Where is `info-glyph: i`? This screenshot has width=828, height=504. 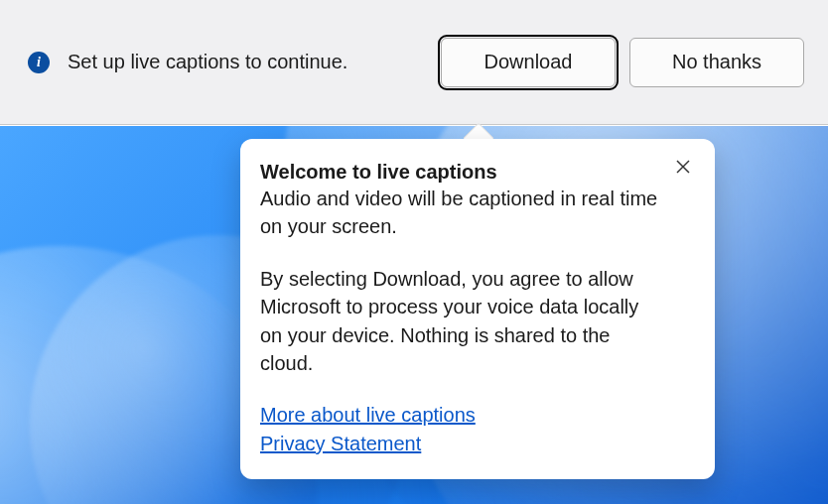 info-glyph: i is located at coordinates (39, 63).